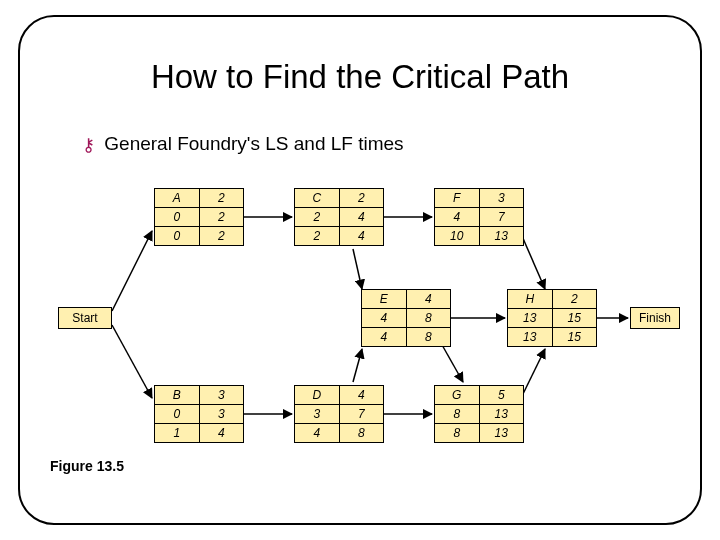 The width and height of the screenshot is (720, 540). What do you see at coordinates (85, 318) in the screenshot?
I see `start-node: Start` at bounding box center [85, 318].